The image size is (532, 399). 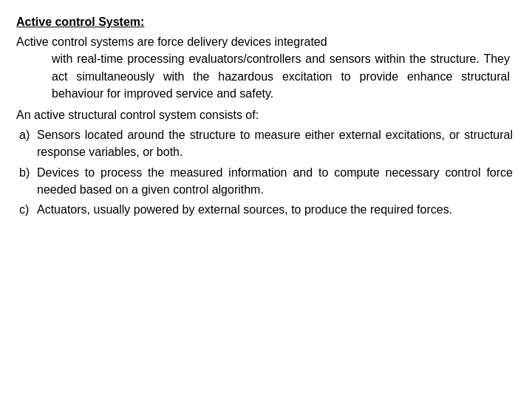 I want to click on list-label-a: a), so click(x=27, y=143).